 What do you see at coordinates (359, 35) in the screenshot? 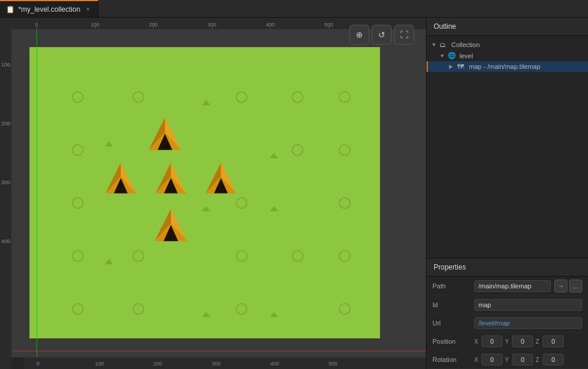
I see `move-tool-button: ⊕` at bounding box center [359, 35].